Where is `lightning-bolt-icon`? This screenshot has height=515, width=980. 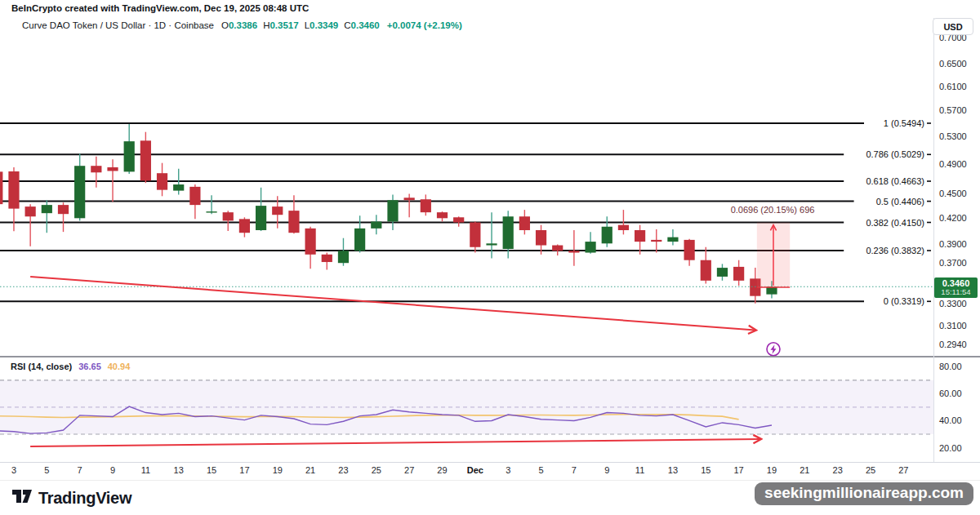 lightning-bolt-icon is located at coordinates (773, 349).